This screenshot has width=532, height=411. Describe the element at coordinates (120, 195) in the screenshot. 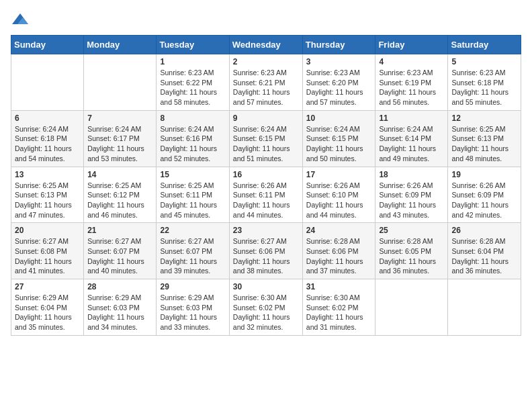

I see `calendar-cell: 14Sunrise: 6:25 AMSunset: 6:12 PMDayligh…` at that location.